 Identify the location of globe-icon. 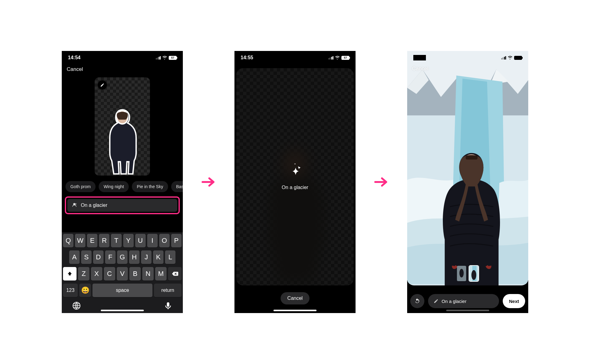
(77, 306).